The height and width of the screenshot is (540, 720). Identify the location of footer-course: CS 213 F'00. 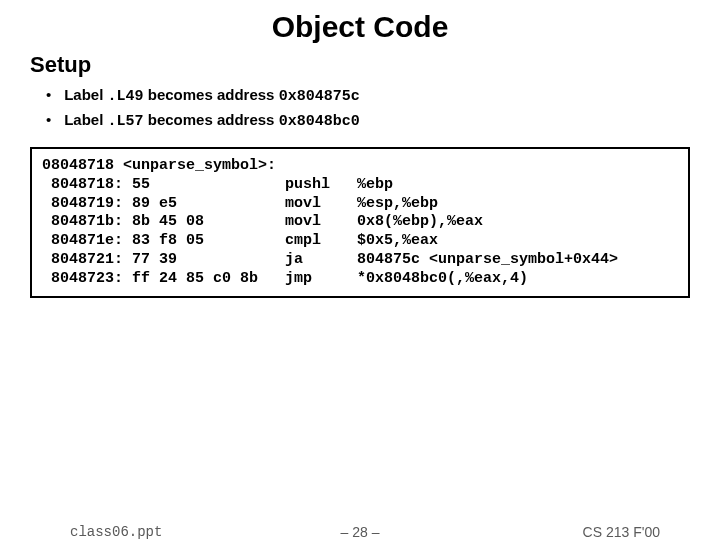
(622, 532).